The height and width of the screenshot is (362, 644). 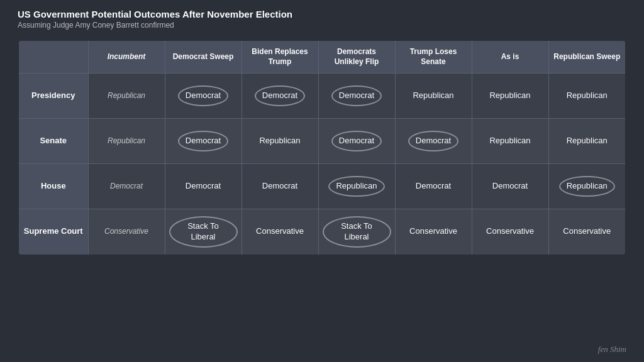 What do you see at coordinates (357, 57) in the screenshot?
I see `col-header-dems-unlikely: Democrats Unlikley Flip` at bounding box center [357, 57].